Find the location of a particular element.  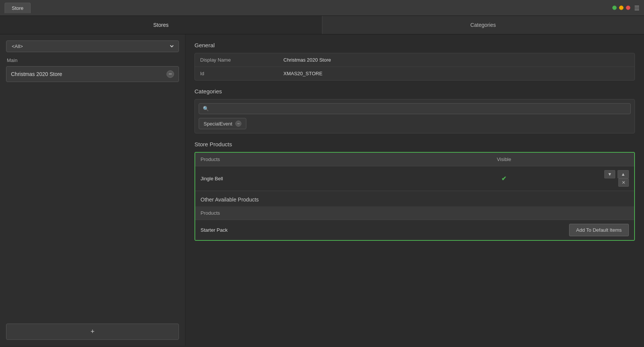

other-products-title: Other Available Products is located at coordinates (415, 199).